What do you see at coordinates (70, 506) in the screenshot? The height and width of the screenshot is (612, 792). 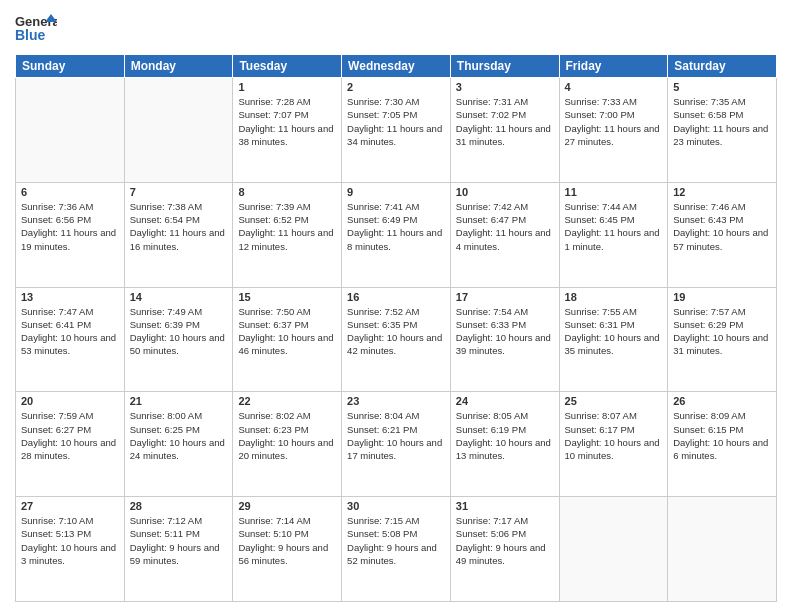 I see `day-number: 27` at bounding box center [70, 506].